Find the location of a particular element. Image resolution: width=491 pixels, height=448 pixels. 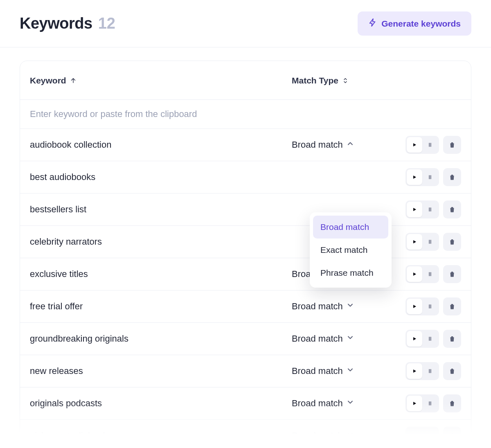

dropdown-option-phrase-match: Phrase match is located at coordinates (351, 273).